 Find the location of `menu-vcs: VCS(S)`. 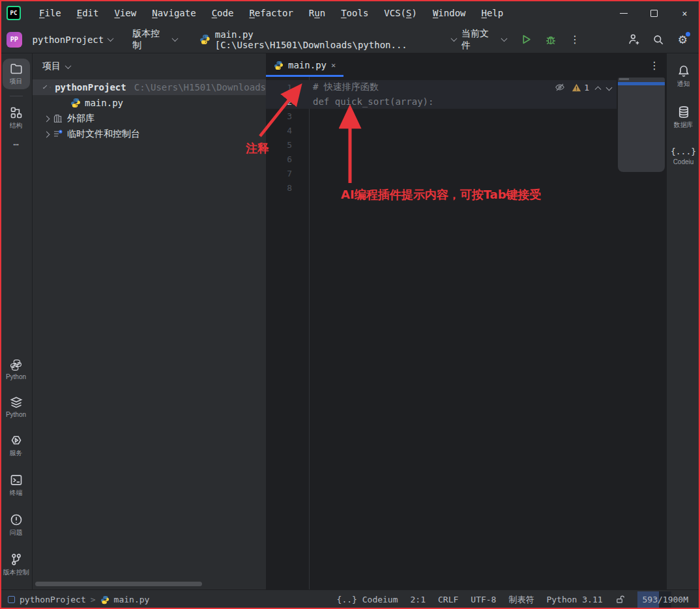

menu-vcs: VCS(S) is located at coordinates (400, 13).